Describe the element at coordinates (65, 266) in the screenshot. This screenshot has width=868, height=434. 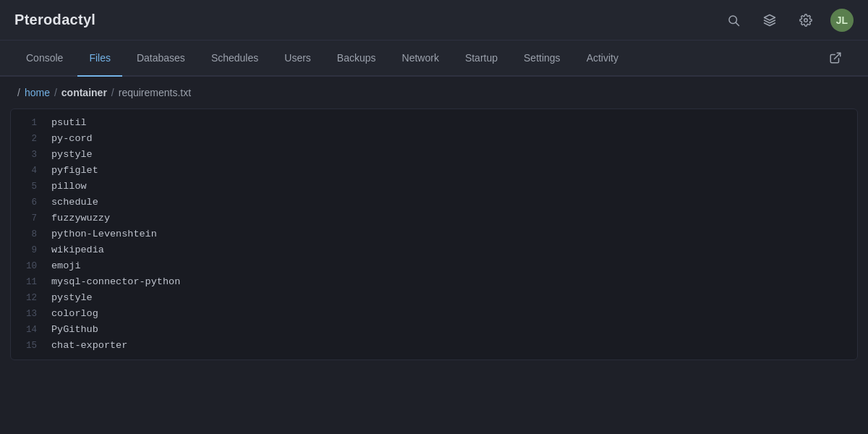
I see `line-content: emoji` at that location.